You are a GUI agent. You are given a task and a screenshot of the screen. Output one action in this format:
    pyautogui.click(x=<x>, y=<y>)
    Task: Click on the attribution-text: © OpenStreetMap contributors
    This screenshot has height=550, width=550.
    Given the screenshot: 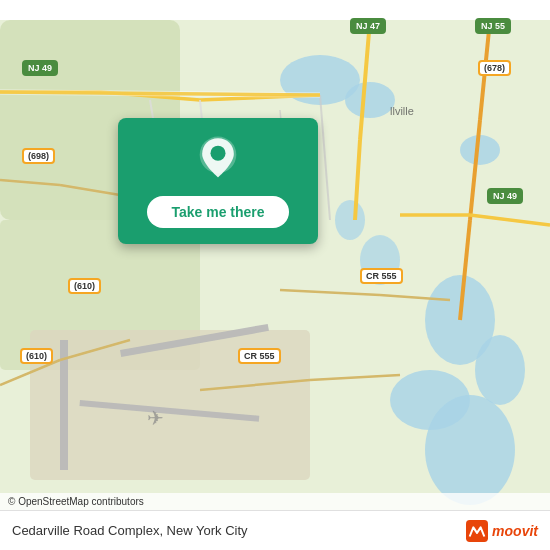 What is the action you would take?
    pyautogui.click(x=76, y=502)
    